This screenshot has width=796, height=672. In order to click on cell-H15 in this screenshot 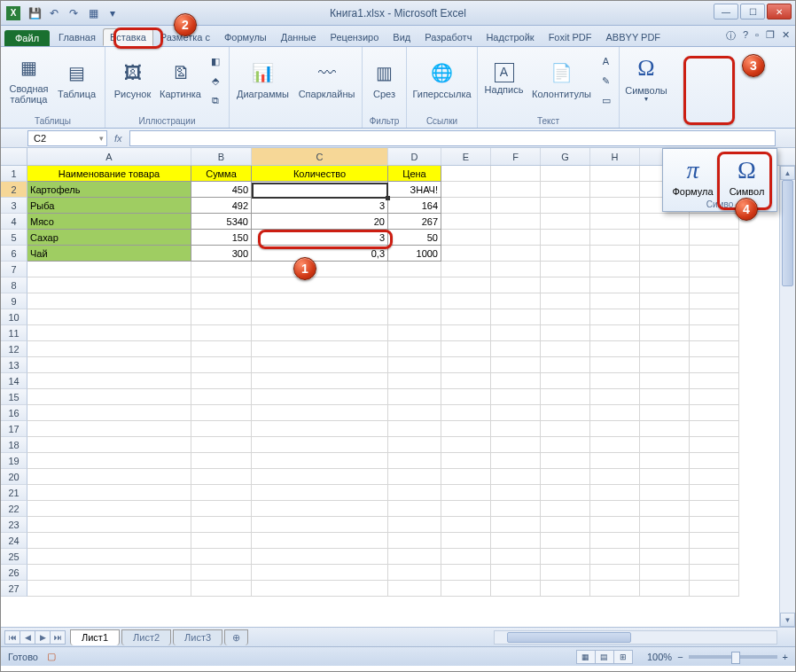, I will do `click(615, 397)`.